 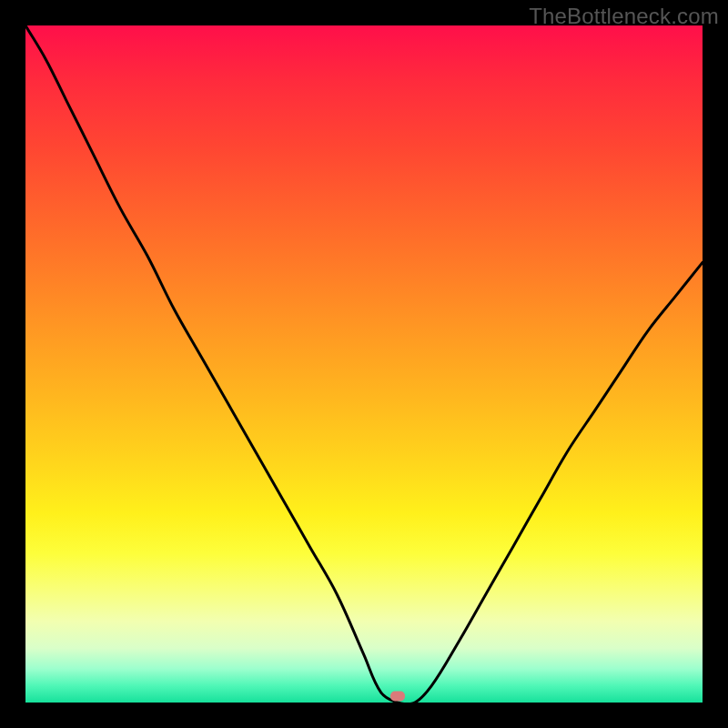 I want to click on watermark-text: TheBottleneck.com, so click(x=624, y=16).